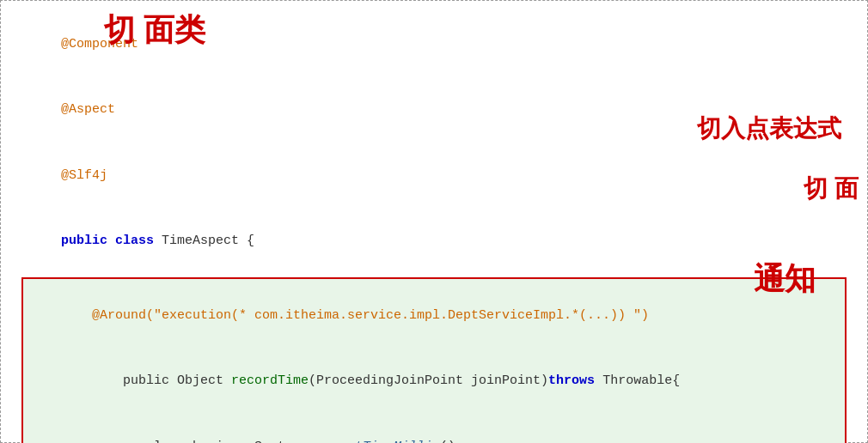 The height and width of the screenshot is (443, 868). What do you see at coordinates (452, 441) in the screenshot?
I see `begin-end: ();` at bounding box center [452, 441].